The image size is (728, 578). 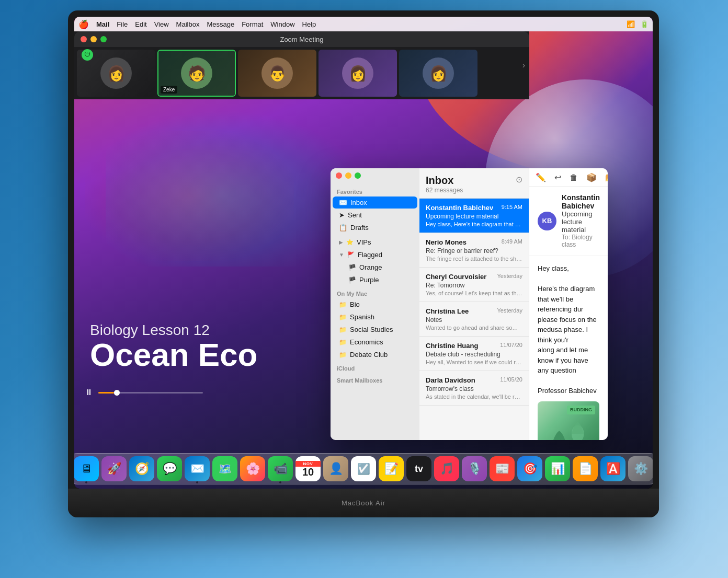 I want to click on inbox-item: ✉️ Inbox, so click(x=375, y=203).